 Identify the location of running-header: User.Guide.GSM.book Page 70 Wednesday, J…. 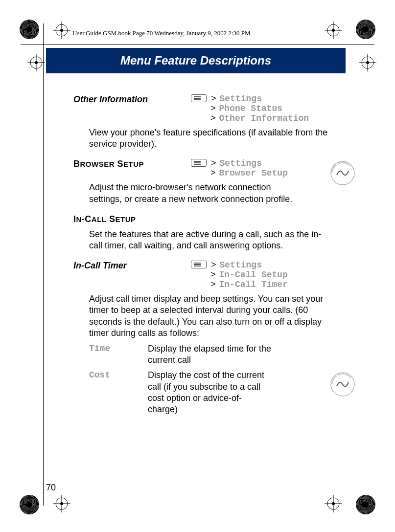
(162, 33).